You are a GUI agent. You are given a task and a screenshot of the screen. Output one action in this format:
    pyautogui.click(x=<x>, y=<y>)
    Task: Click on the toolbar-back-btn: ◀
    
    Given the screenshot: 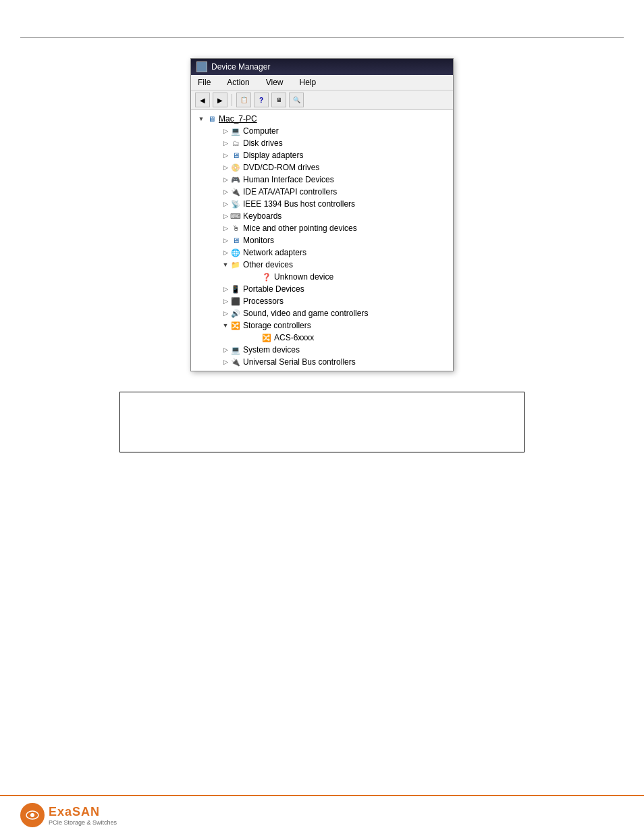 What is the action you would take?
    pyautogui.click(x=203, y=100)
    